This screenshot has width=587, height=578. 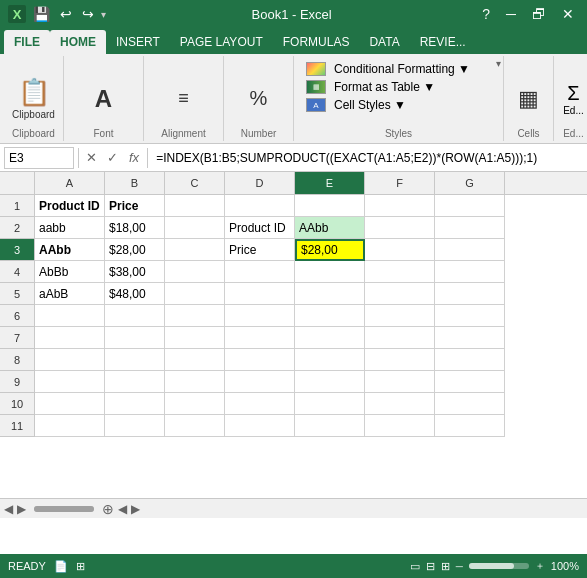 I want to click on cell-g8, so click(x=470, y=360).